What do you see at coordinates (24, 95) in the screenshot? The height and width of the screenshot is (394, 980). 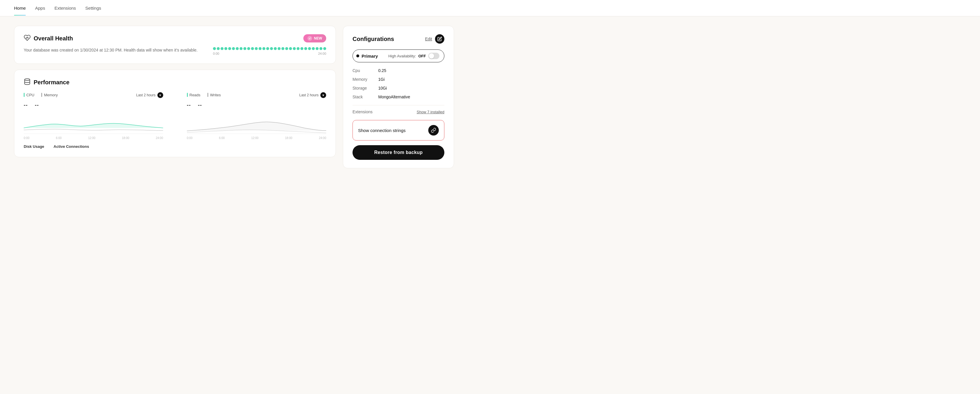 I see `cpu-bar-indicator` at bounding box center [24, 95].